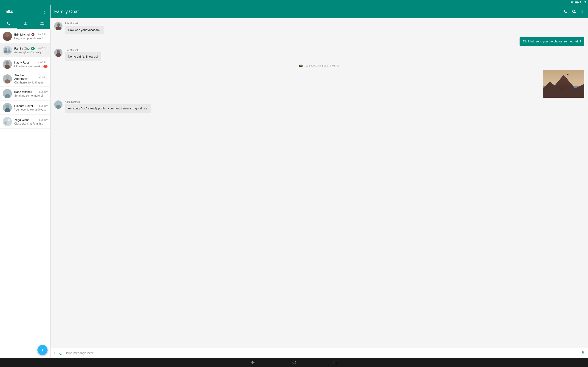 The image size is (588, 367). What do you see at coordinates (7, 122) in the screenshot?
I see `avatar-yoga` at bounding box center [7, 122].